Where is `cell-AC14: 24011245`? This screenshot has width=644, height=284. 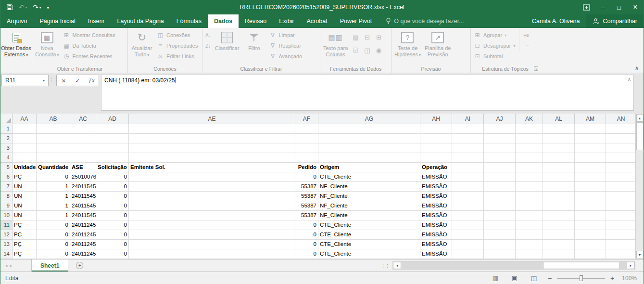
cell-AC14: 24011245 is located at coordinates (83, 254).